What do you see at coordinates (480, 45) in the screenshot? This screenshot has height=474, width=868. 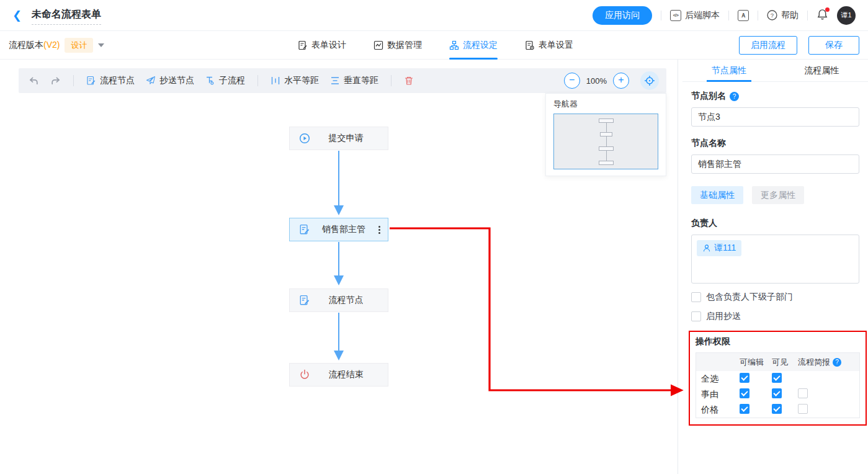 I see `tab-label: 流程设定` at bounding box center [480, 45].